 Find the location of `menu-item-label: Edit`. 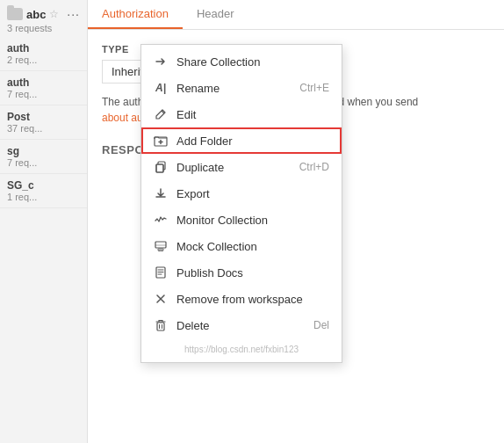

menu-item-label: Edit is located at coordinates (253, 114).